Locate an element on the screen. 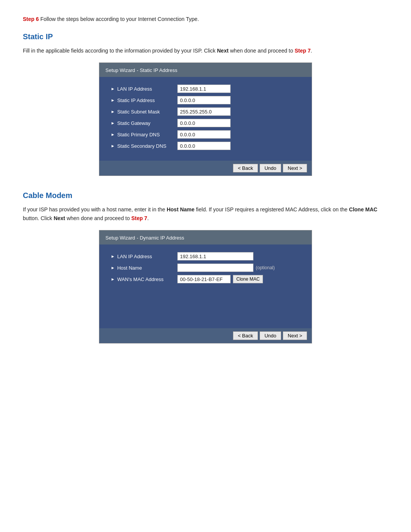  form-label: ►Static IP Address is located at coordinates (144, 101).